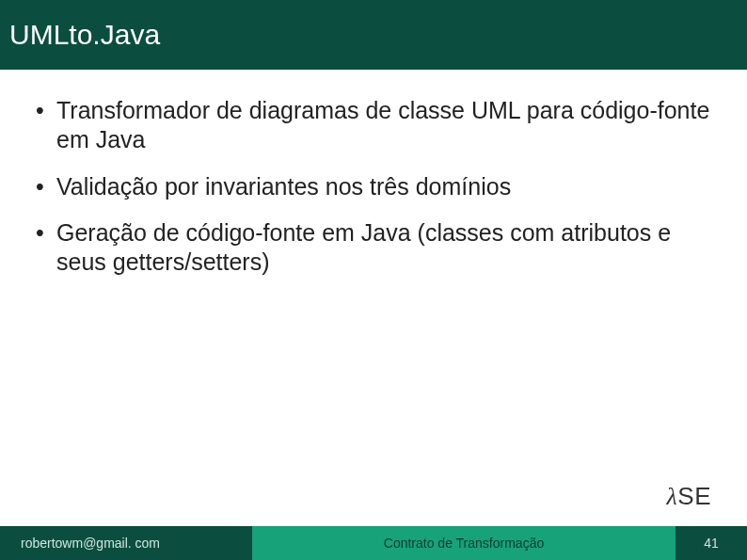  Describe the element at coordinates (711, 543) in the screenshot. I see `footer-page: 41` at that location.